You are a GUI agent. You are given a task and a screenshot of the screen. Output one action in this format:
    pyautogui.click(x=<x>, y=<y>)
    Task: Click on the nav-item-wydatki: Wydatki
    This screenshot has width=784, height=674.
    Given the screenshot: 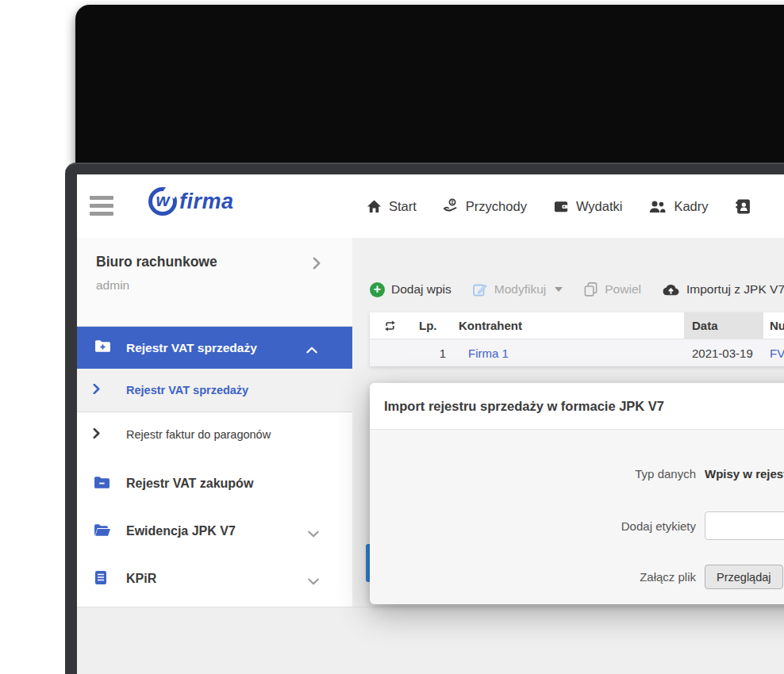 What is the action you would take?
    pyautogui.click(x=588, y=206)
    